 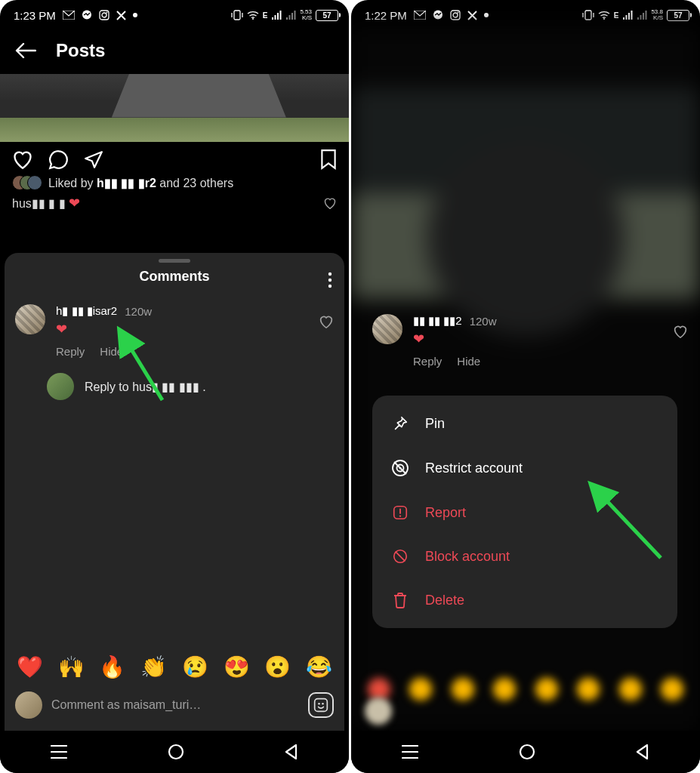 What do you see at coordinates (278, 667) in the screenshot?
I see `emoji-wow: 😮` at bounding box center [278, 667].